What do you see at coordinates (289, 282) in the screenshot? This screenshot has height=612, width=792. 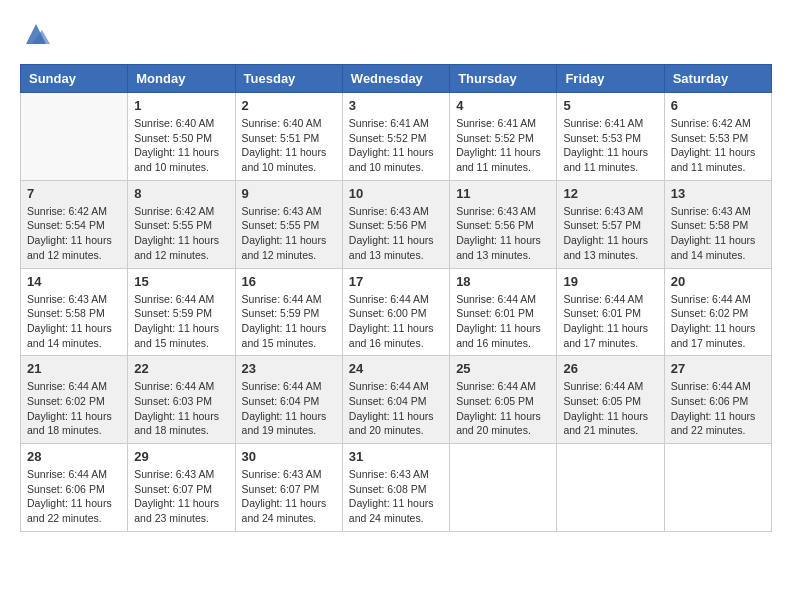 I see `day-number: 16` at bounding box center [289, 282].